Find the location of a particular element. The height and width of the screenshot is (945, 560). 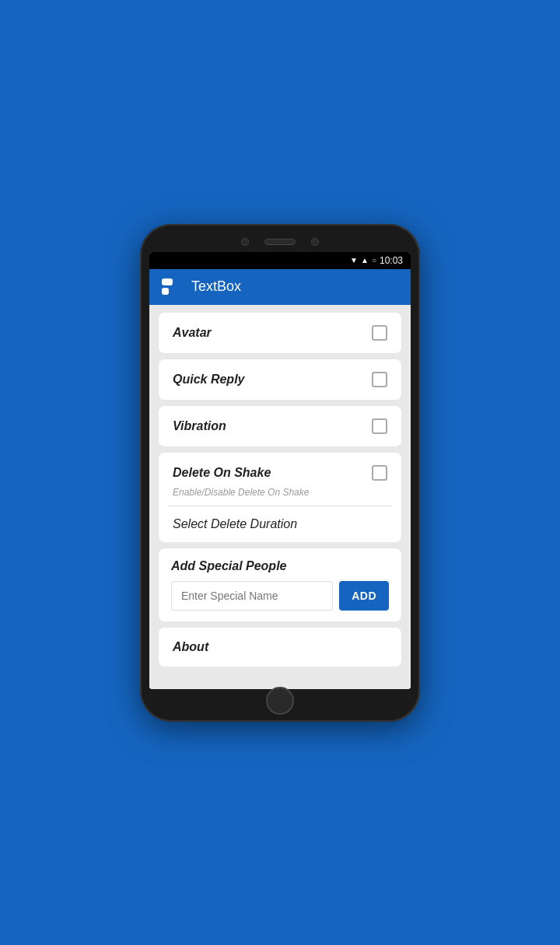

delete-on-shake-card: Delete On Shake Enable/Disable Delete On… is located at coordinates (280, 498).